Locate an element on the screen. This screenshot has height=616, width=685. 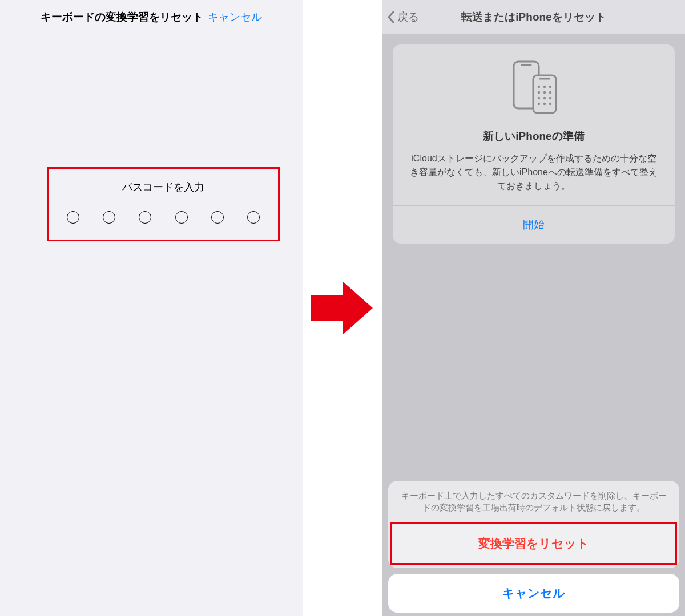
card-description: iCloudストレージにバックアップを作成するための十分な空き容量がなくても、新… is located at coordinates (534, 179).